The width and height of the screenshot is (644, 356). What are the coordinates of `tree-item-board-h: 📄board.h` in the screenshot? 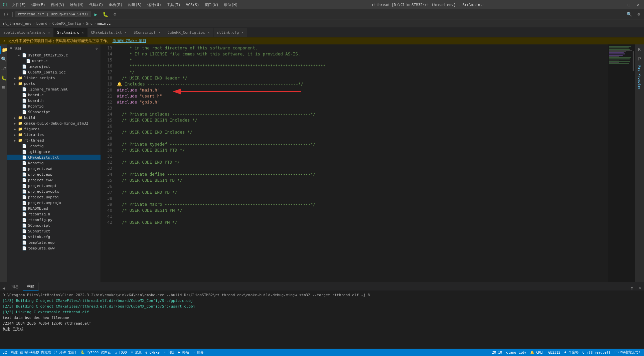 It's located at (54, 101).